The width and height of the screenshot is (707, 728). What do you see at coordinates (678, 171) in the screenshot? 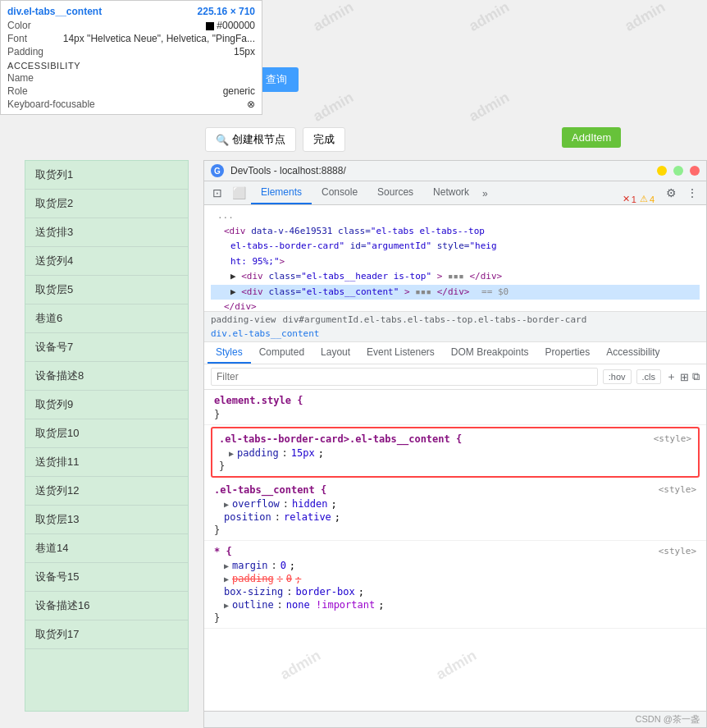
I see `maximize-button` at bounding box center [678, 171].